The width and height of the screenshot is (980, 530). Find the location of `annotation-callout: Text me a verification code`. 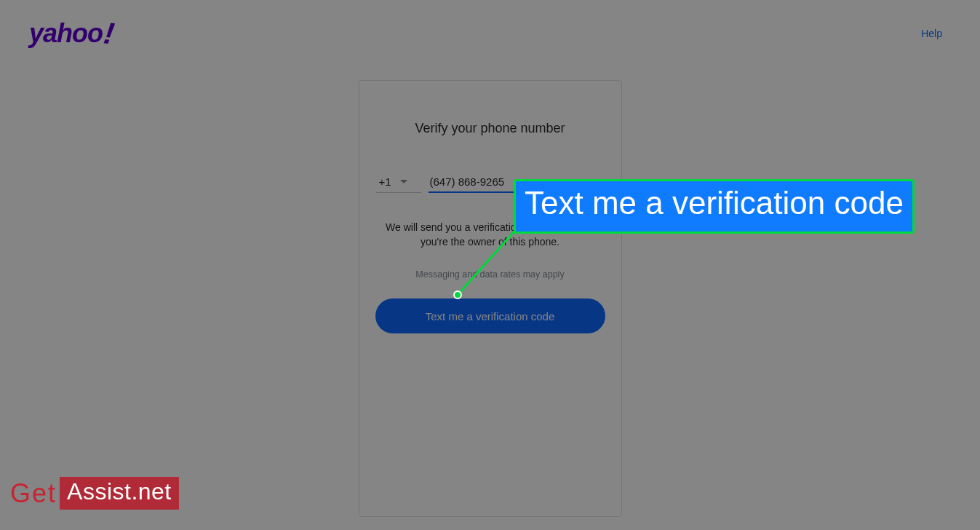

annotation-callout: Text me a verification code is located at coordinates (714, 207).